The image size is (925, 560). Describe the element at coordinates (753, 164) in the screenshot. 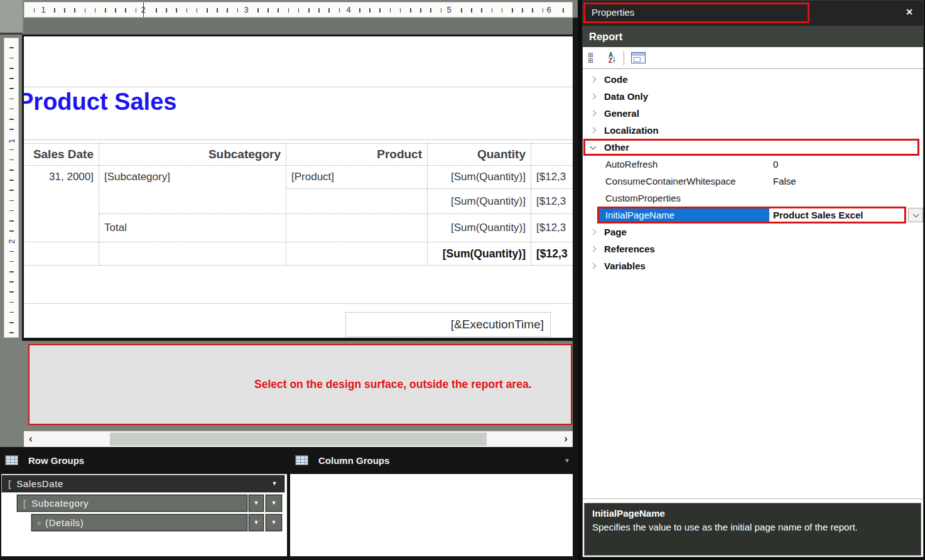

I see `property-row-autorefresh: AutoRefresh 0` at that location.